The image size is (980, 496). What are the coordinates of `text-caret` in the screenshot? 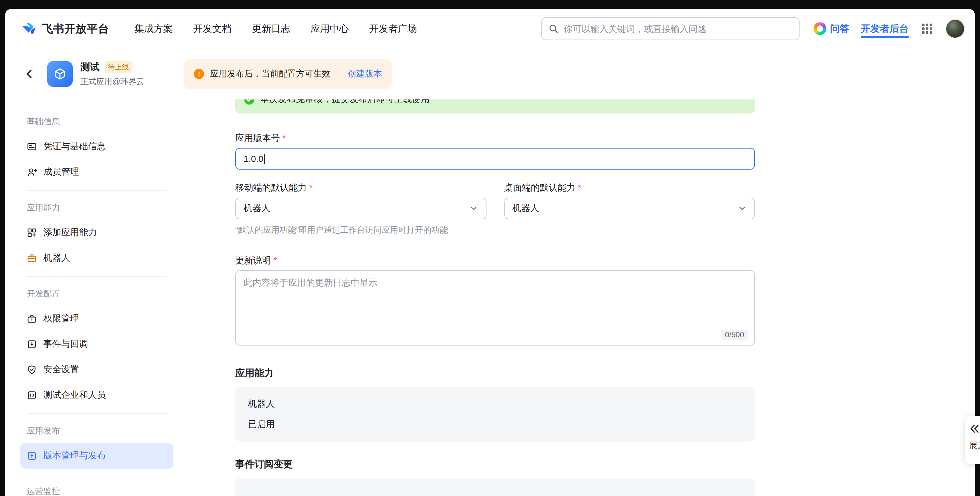 It's located at (264, 159).